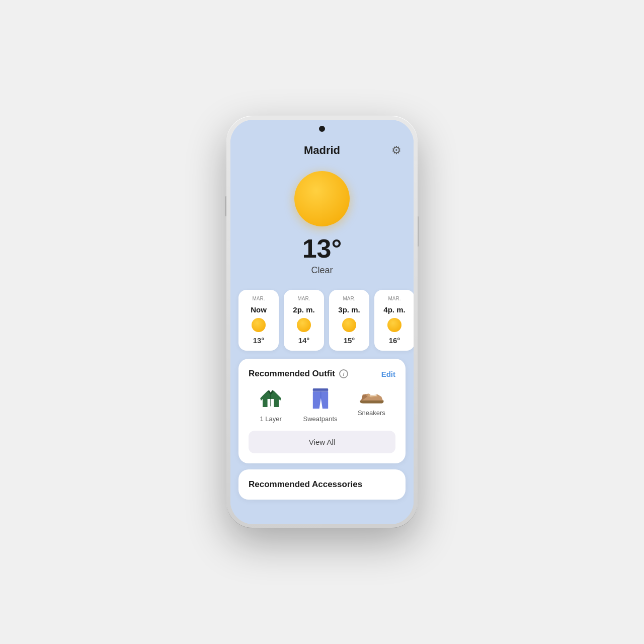 The height and width of the screenshot is (644, 644). What do you see at coordinates (322, 150) in the screenshot?
I see `city-name: Madrid` at bounding box center [322, 150].